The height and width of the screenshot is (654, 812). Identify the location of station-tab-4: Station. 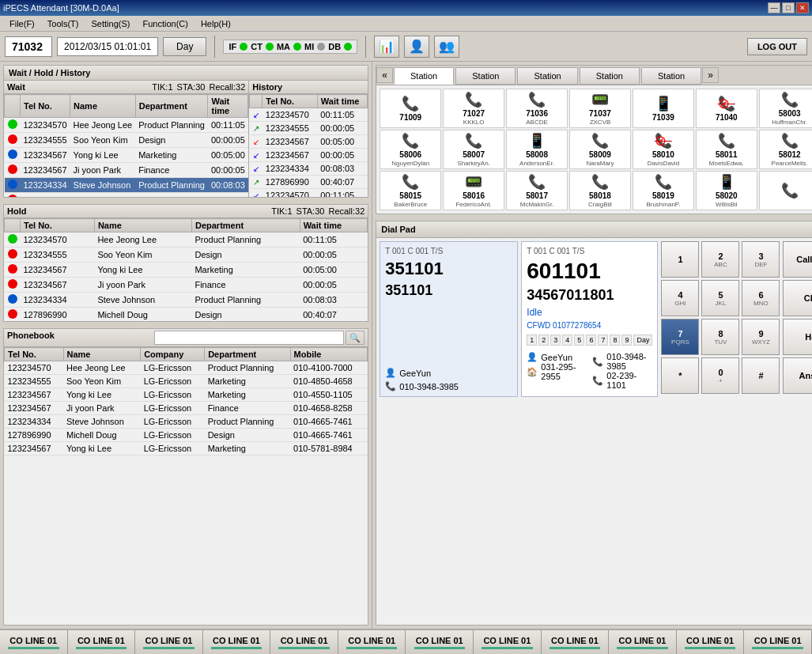
(610, 76).